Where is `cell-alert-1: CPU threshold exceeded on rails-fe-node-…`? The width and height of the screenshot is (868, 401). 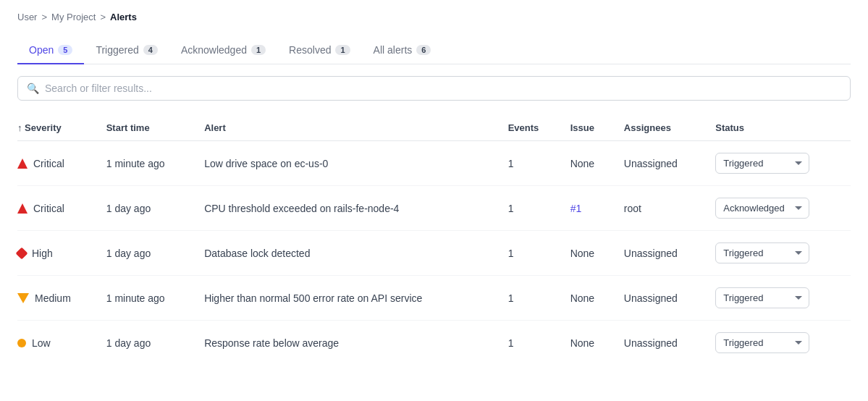
cell-alert-1: CPU threshold exceeded on rails-fe-node-… is located at coordinates (347, 208).